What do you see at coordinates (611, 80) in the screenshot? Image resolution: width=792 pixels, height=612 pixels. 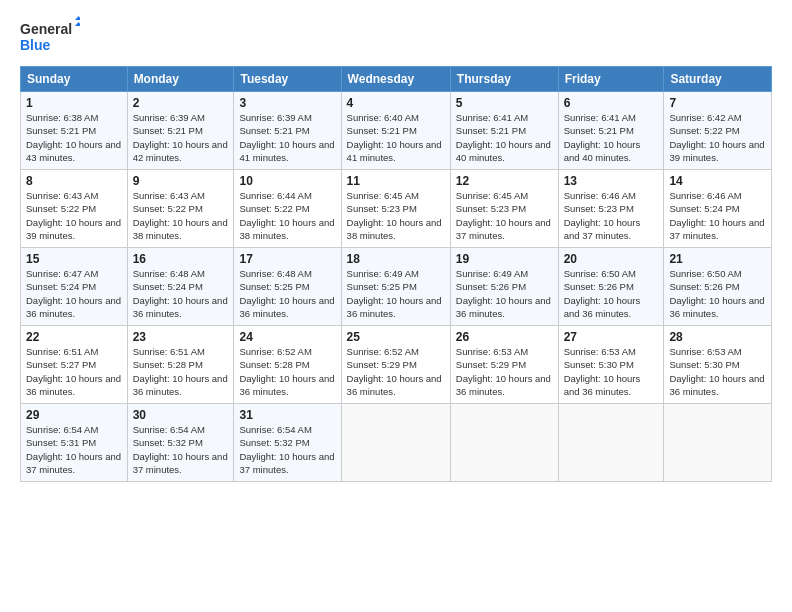 I see `day-header-friday: Friday` at bounding box center [611, 80].